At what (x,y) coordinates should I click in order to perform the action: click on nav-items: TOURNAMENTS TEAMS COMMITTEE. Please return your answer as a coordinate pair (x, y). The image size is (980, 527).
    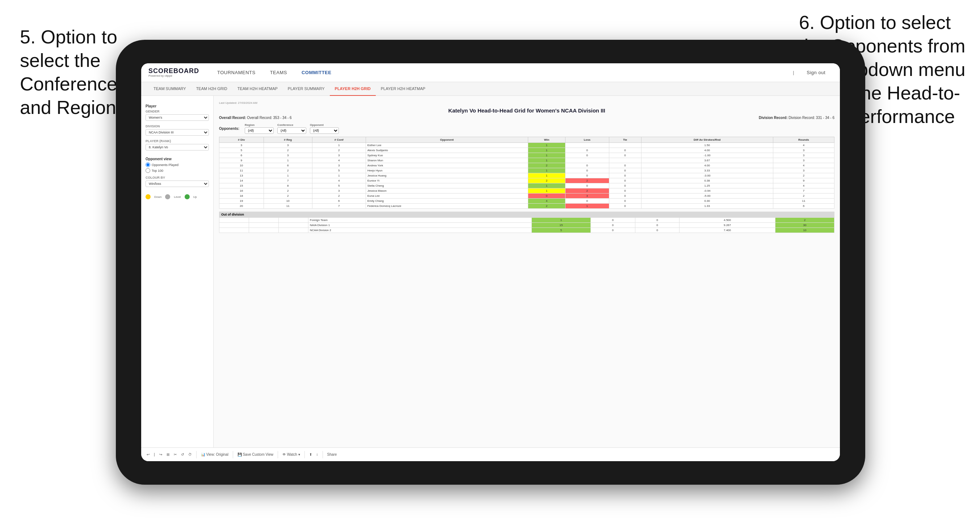
    Looking at the image, I should click on (501, 73).